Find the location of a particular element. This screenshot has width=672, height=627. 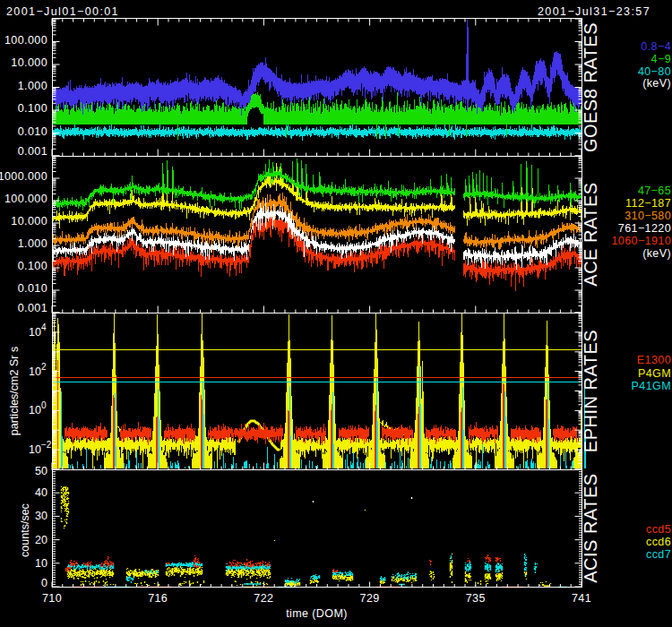

svg-text: 735 is located at coordinates (476, 598).